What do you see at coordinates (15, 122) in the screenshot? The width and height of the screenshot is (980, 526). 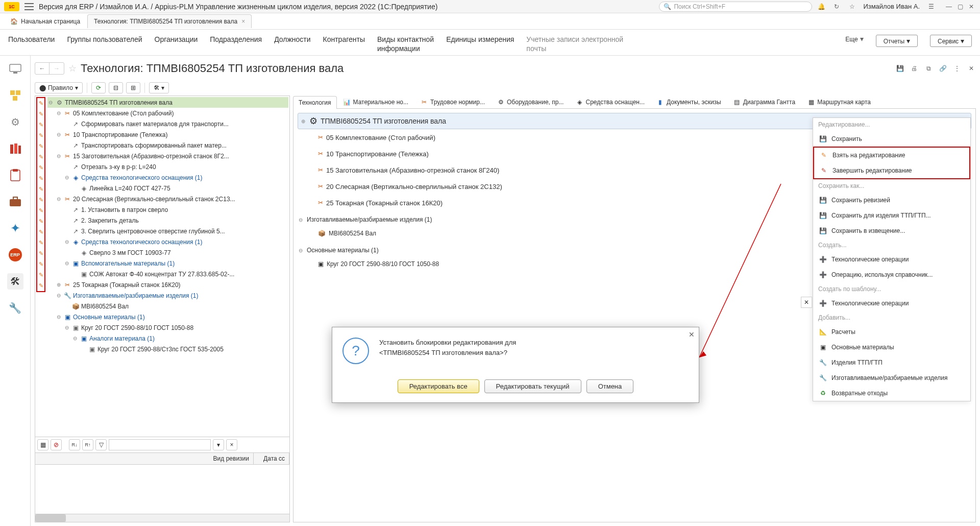 I see `vt-gears: ⚙` at bounding box center [15, 122].